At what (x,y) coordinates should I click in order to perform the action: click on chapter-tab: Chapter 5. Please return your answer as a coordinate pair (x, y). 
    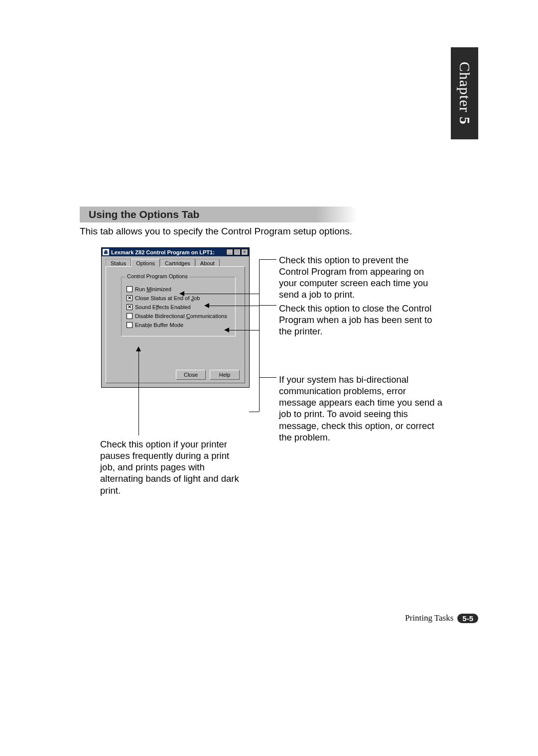
    Looking at the image, I should click on (464, 94).